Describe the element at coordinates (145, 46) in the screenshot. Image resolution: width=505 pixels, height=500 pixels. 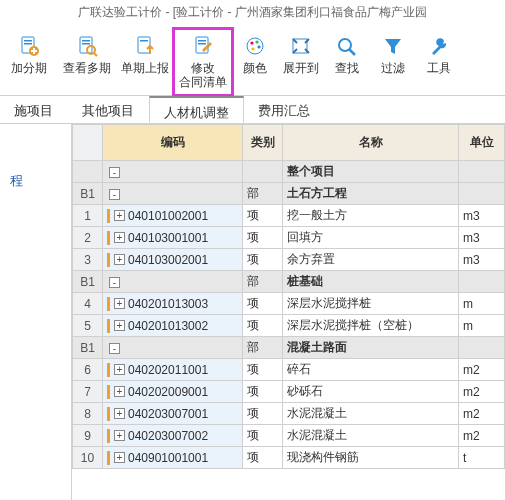
I see `upload-doc-icon` at that location.